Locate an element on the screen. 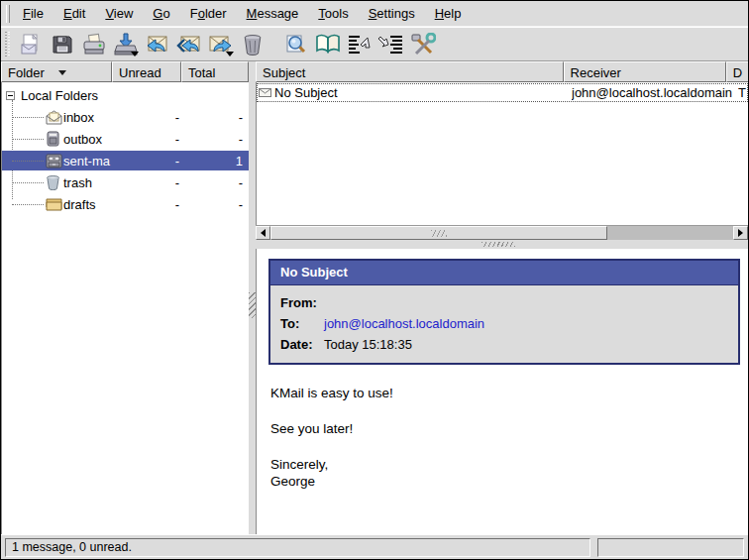 Image resolution: width=749 pixels, height=560 pixels. right-arrow-icon is located at coordinates (741, 233).